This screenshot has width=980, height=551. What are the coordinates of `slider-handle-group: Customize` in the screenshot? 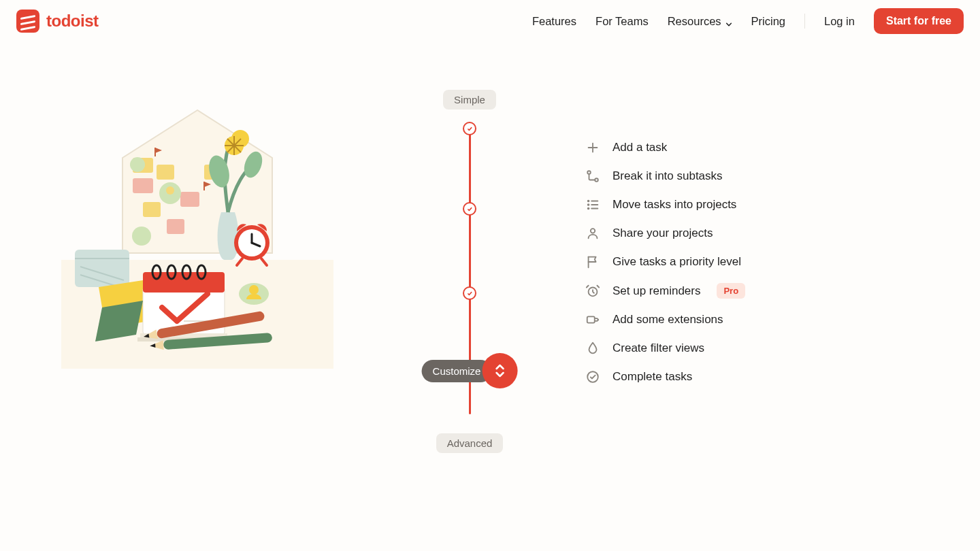 It's located at (470, 371).